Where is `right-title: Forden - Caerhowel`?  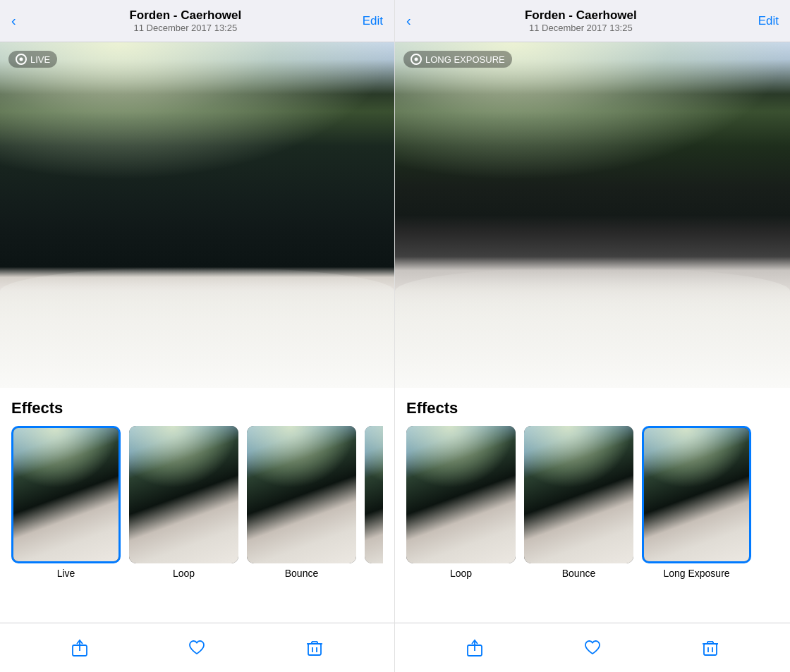
right-title: Forden - Caerhowel is located at coordinates (581, 16).